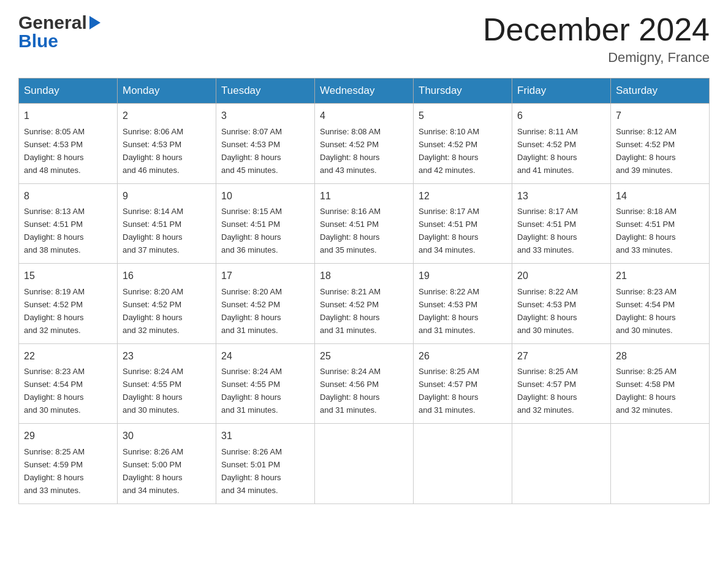  Describe the element at coordinates (561, 357) in the screenshot. I see `day-number: 27` at that location.